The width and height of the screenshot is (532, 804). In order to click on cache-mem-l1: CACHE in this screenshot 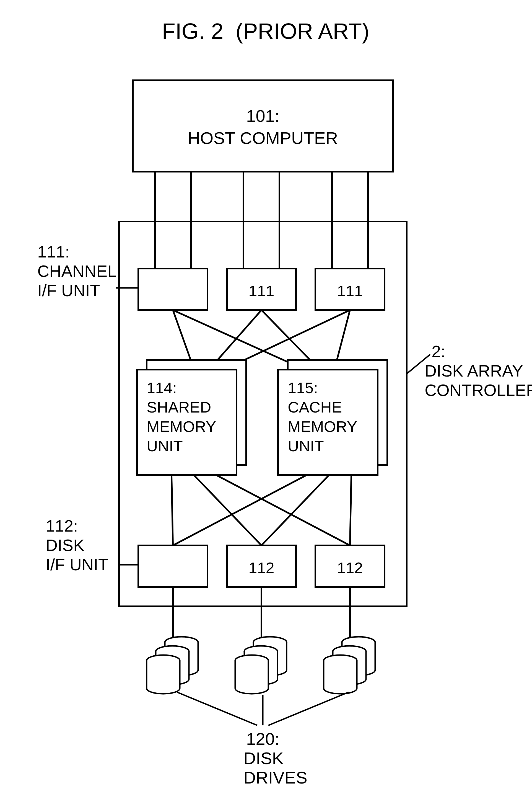, I will do `click(315, 407)`.